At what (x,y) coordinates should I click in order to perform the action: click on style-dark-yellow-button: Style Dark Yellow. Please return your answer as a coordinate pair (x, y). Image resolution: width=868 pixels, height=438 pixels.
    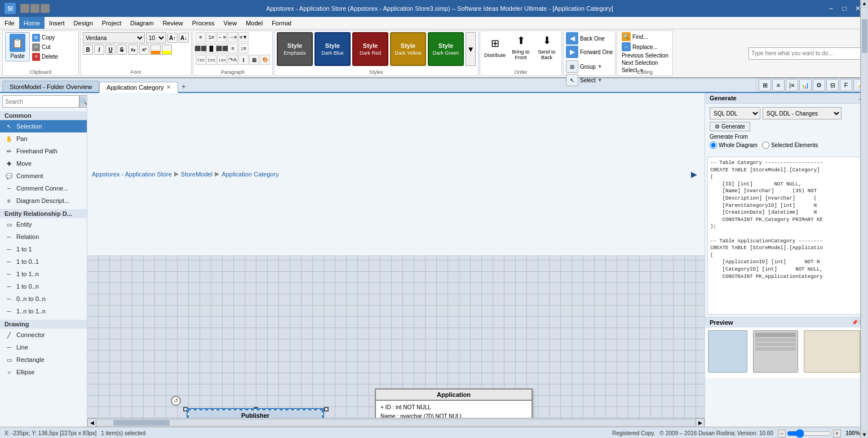
    Looking at the image, I should click on (408, 49).